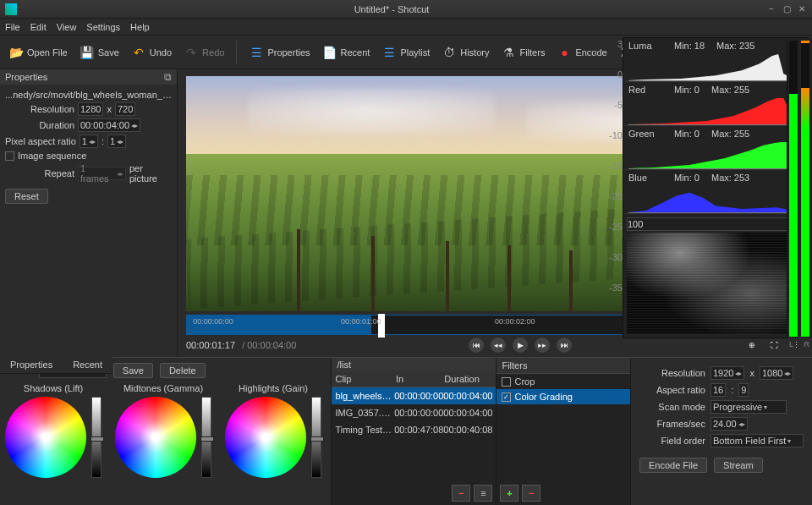 This screenshot has height=505, width=812. What do you see at coordinates (718, 390) in the screenshot?
I see `encode-asp-a-input: 16` at bounding box center [718, 390].